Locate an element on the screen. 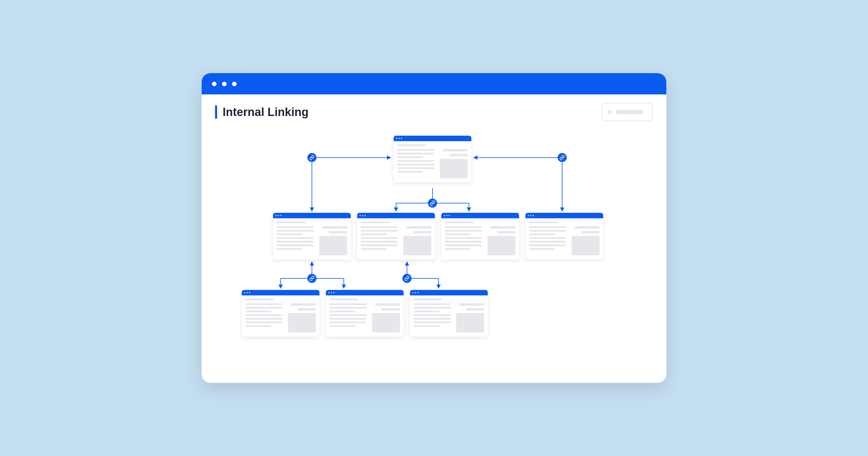 Image resolution: width=868 pixels, height=456 pixels. page-header: Internal Linking is located at coordinates (434, 108).